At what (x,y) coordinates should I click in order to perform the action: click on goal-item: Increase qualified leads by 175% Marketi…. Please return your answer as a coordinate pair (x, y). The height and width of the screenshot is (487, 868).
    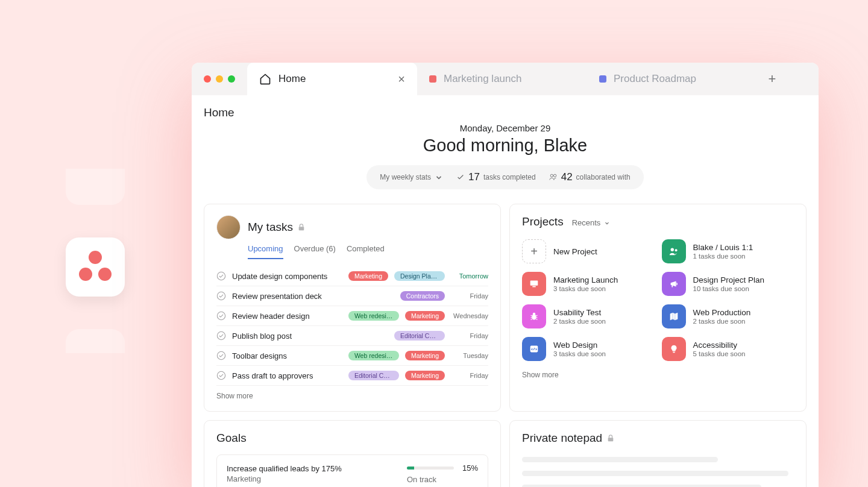
    Looking at the image, I should click on (352, 471).